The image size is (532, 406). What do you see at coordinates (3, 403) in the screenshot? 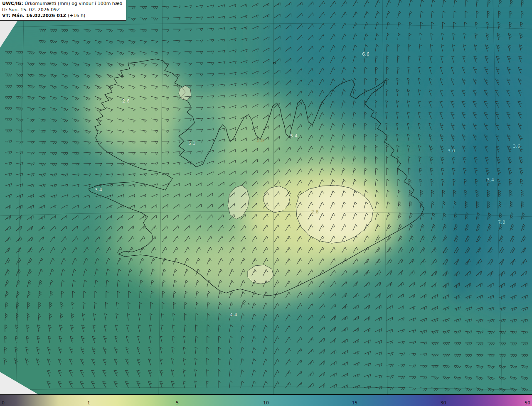
I see `colorbar-tick-label: 0` at bounding box center [3, 403].